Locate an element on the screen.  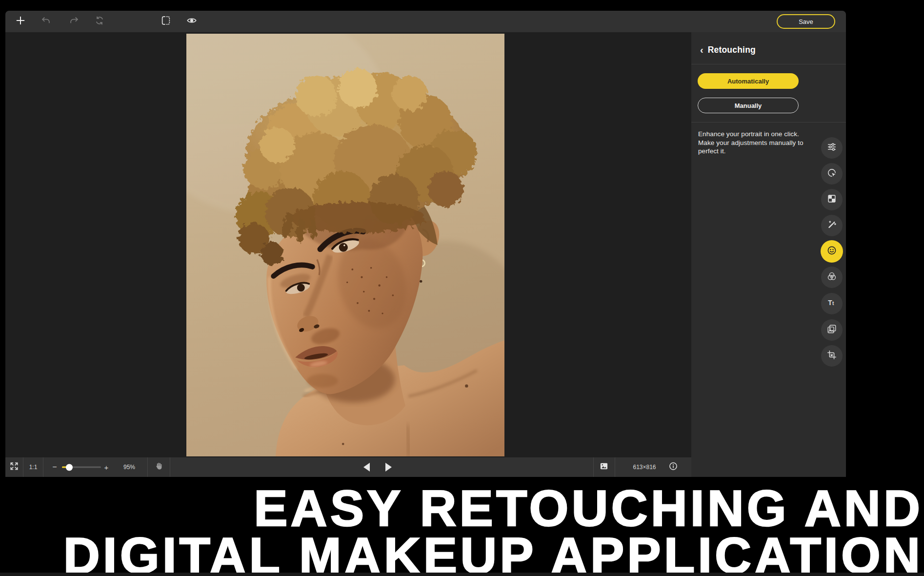
layout-grid-icon is located at coordinates (832, 200).